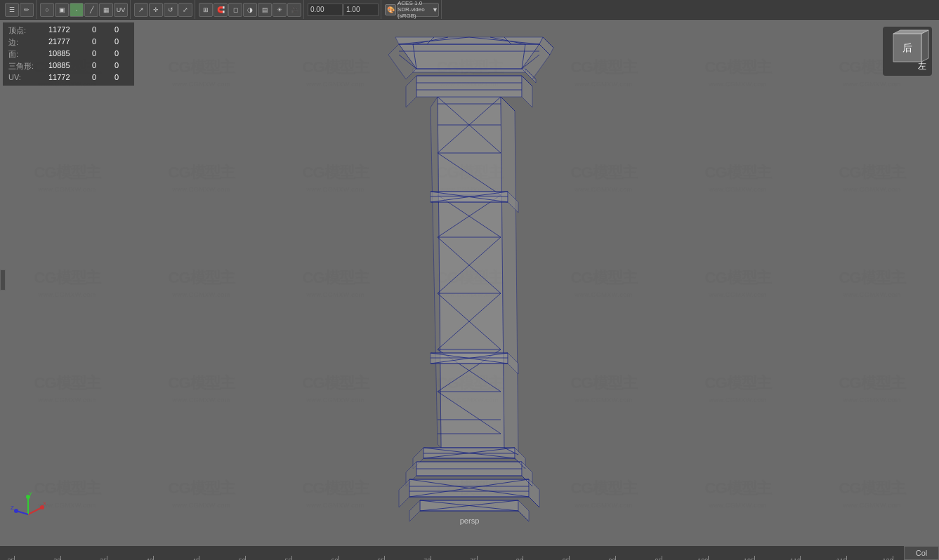  I want to click on mode-group: ○ ▣ · ╱ ▦ UV, so click(84, 10).